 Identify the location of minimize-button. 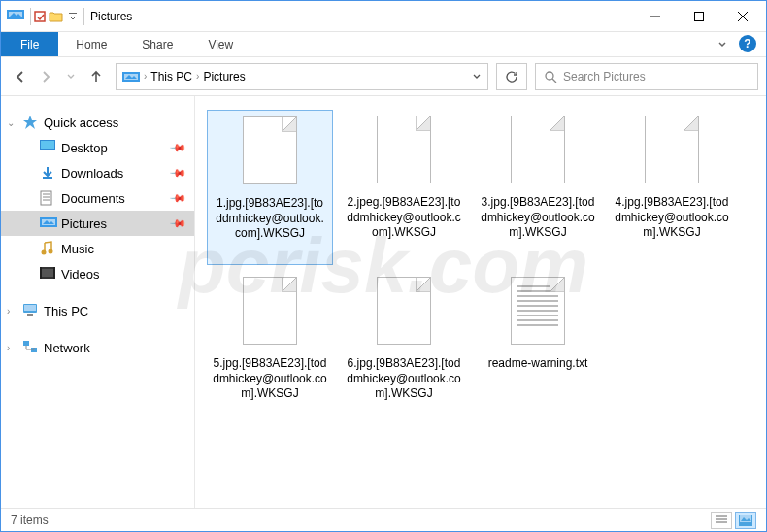
(654, 17).